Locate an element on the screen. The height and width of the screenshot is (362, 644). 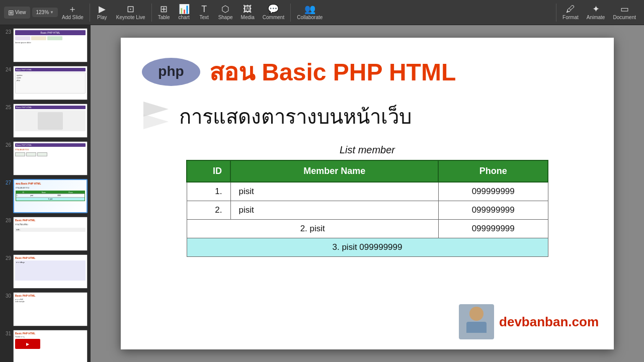
slide-thumb-25: 25 Basic PHP HTML is located at coordinates (45, 121).